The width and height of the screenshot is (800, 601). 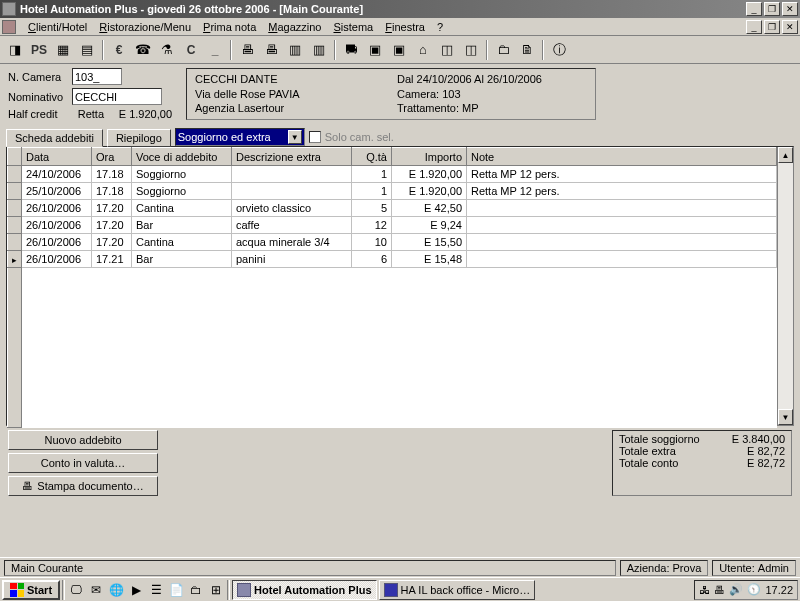 What do you see at coordinates (375, 50) in the screenshot?
I see `toolbar-btn-box1: ▣` at bounding box center [375, 50].